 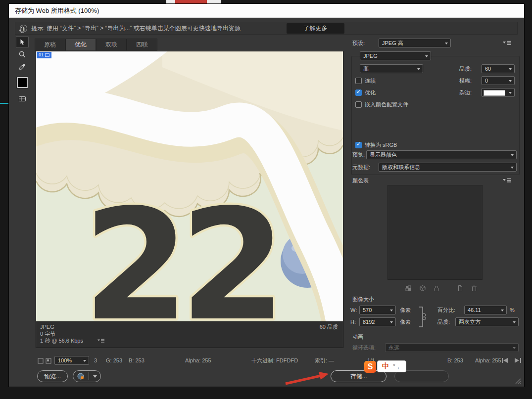 I want to click on blur-stepper: 0, so click(x=498, y=81).